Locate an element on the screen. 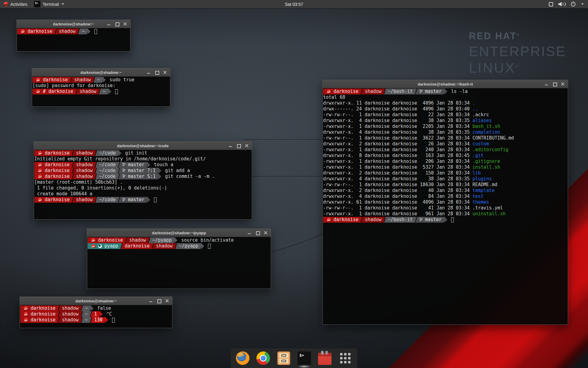 This screenshot has height=368, width=588. terminal-cursor is located at coordinates (116, 92).